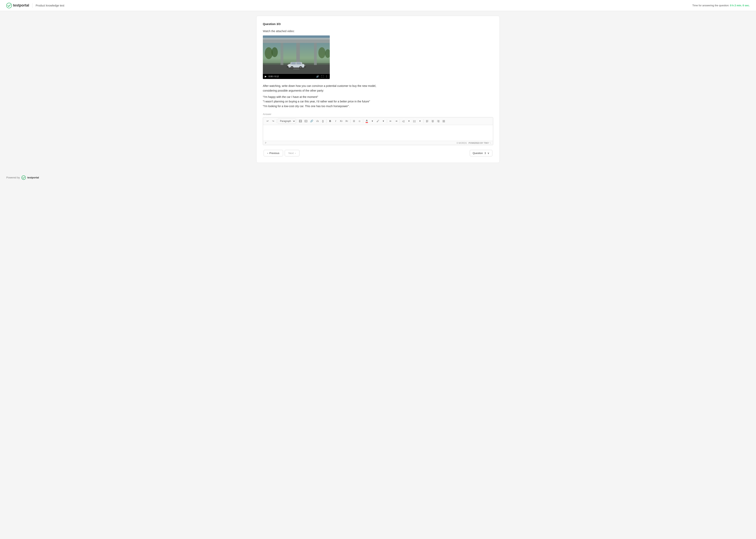 This screenshot has width=756, height=539. Describe the element at coordinates (383, 121) in the screenshot. I see `highlight-dropdown: ▾` at that location.